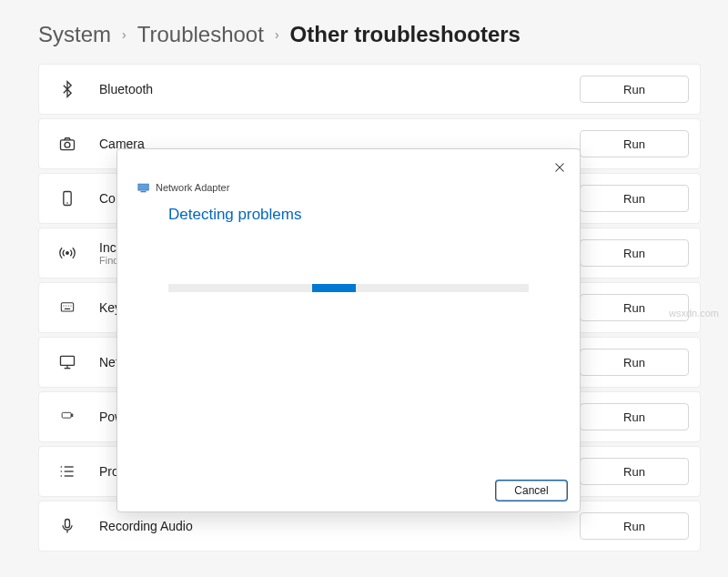 The image size is (728, 577). What do you see at coordinates (406, 35) in the screenshot?
I see `breadcrumb-current: Other troubleshooters` at bounding box center [406, 35].